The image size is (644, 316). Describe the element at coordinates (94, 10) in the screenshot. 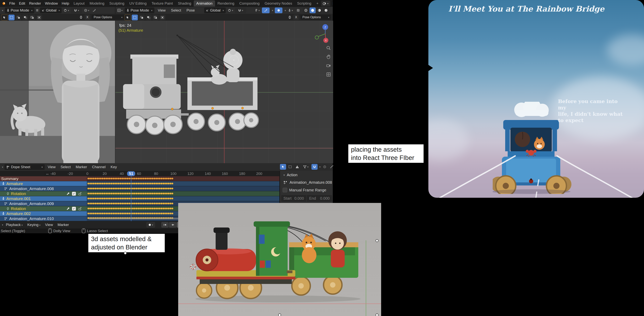

I see `curve-arrow-icon` at that location.